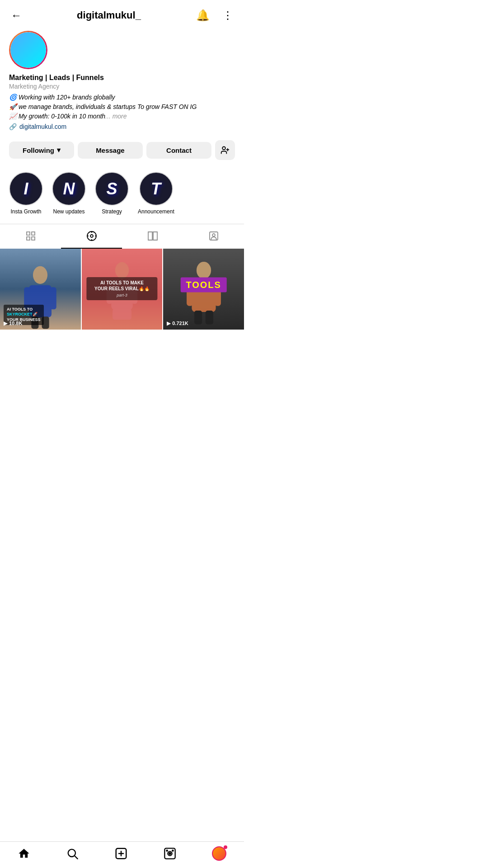 The height and width of the screenshot is (868, 488). Describe the element at coordinates (122, 52) in the screenshot. I see `avatar-section` at that location.